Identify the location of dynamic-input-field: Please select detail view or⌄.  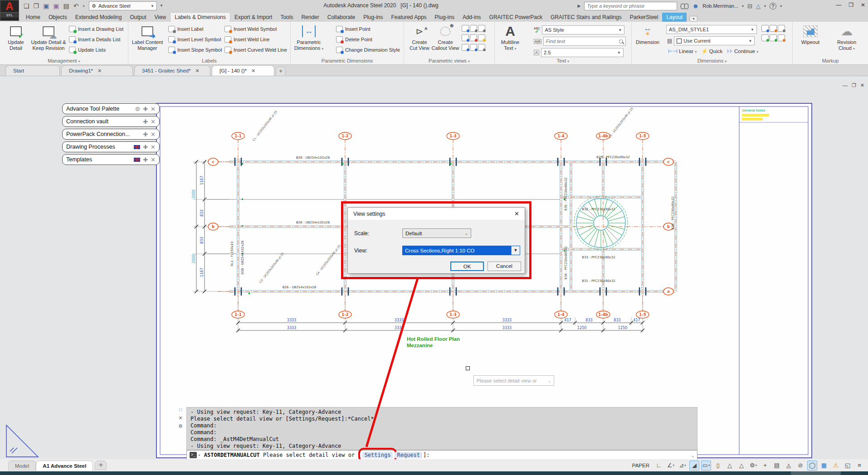
(514, 381).